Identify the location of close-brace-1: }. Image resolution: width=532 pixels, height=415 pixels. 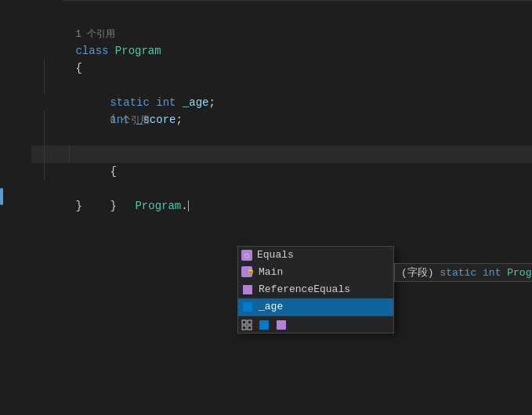
(113, 206).